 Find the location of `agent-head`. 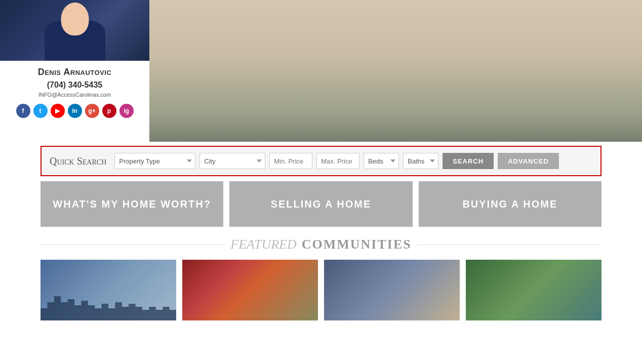

agent-head is located at coordinates (75, 19).